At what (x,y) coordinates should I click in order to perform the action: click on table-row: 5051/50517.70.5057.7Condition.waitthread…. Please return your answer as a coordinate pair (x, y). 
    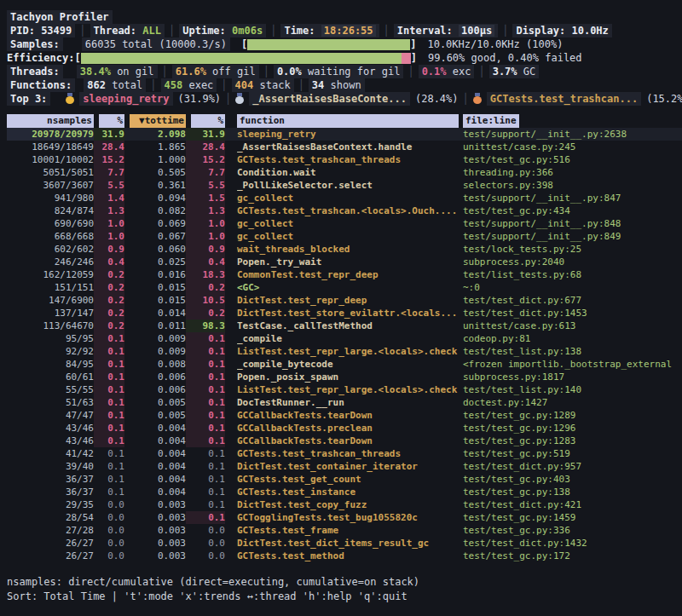
    Looking at the image, I should click on (344, 172).